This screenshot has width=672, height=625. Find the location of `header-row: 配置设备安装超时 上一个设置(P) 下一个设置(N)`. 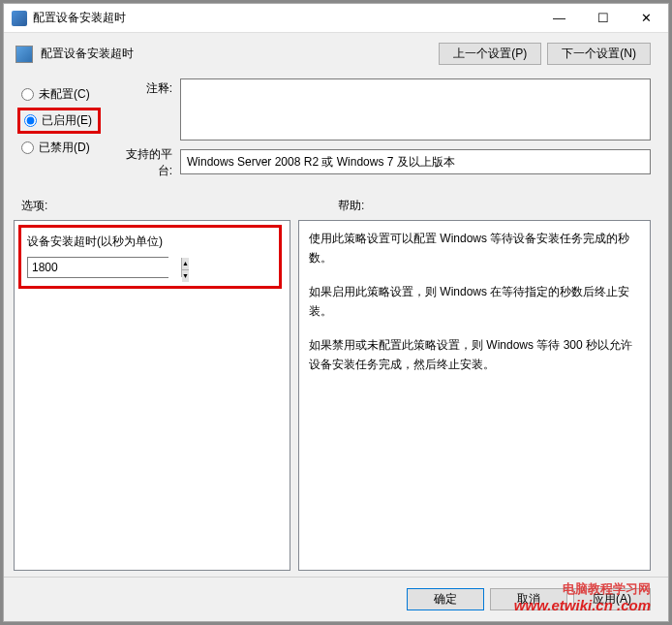

header-row: 配置设备安装超时 上一个设置(P) 下一个设置(N) is located at coordinates (336, 52).